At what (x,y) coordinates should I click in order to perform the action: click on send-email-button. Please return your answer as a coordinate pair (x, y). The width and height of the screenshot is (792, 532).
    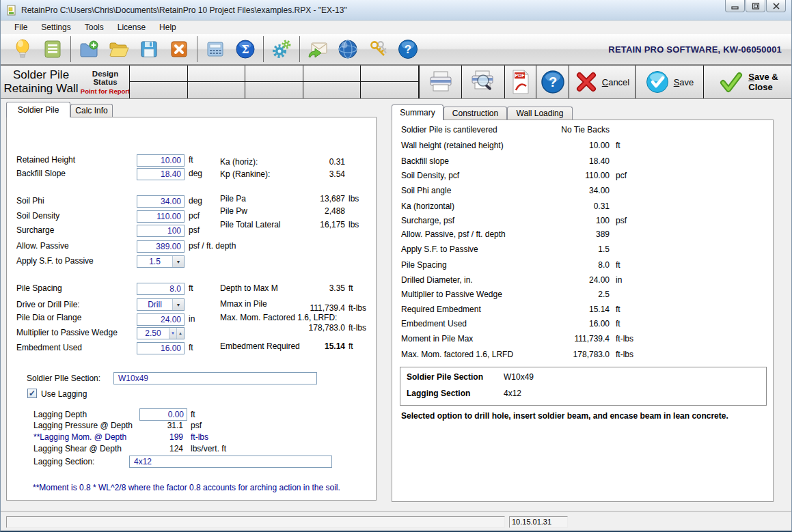
    Looking at the image, I should click on (318, 49).